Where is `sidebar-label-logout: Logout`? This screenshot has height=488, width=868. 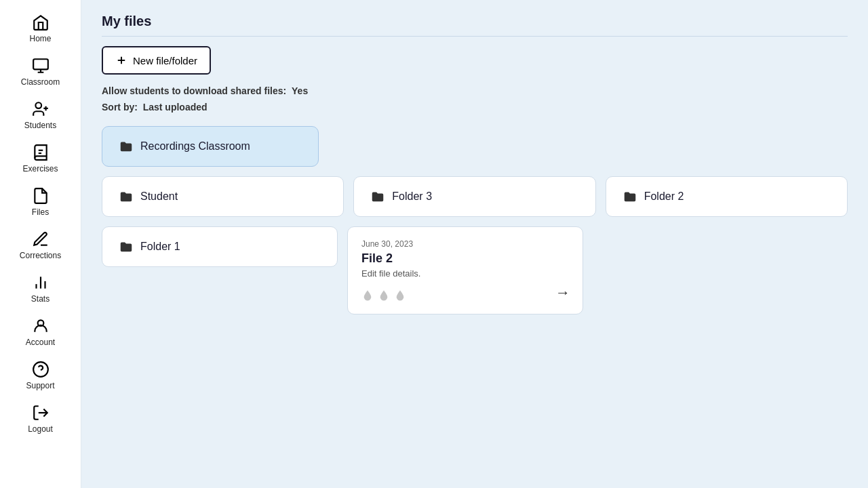
sidebar-label-logout: Logout is located at coordinates (41, 429).